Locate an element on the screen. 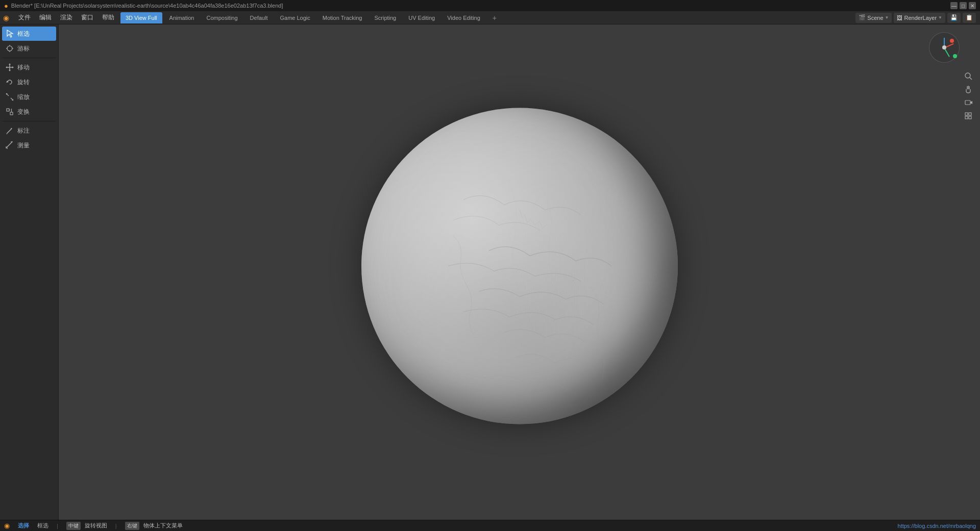 The image size is (980, 531). menu-edit: 编辑 is located at coordinates (45, 18).